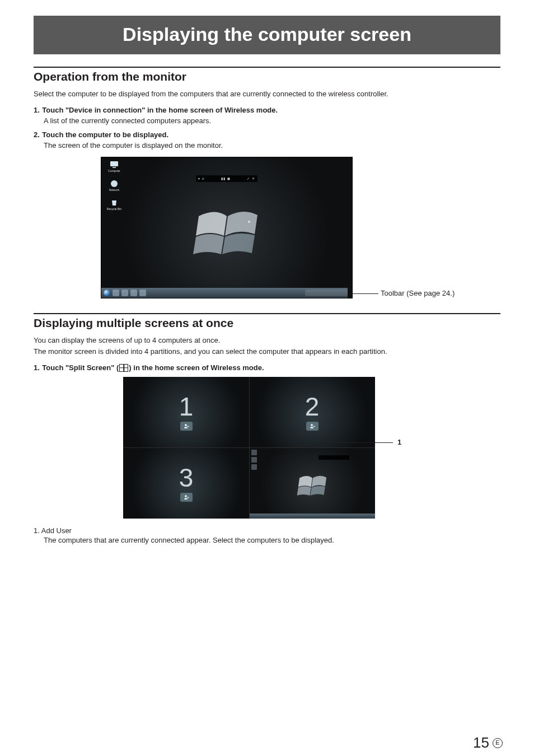 This screenshot has width=534, height=756. I want to click on mini-taskbar, so click(312, 516).